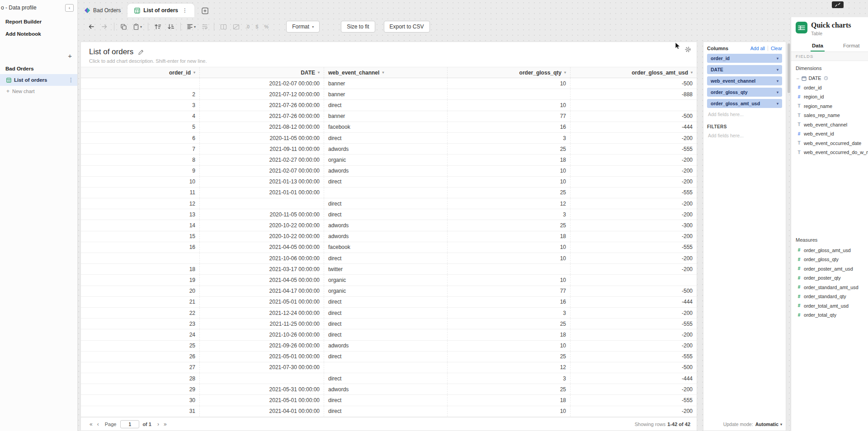 The image size is (868, 431). I want to click on dimension-item: Tweb_event_occurred_date, so click(830, 143).